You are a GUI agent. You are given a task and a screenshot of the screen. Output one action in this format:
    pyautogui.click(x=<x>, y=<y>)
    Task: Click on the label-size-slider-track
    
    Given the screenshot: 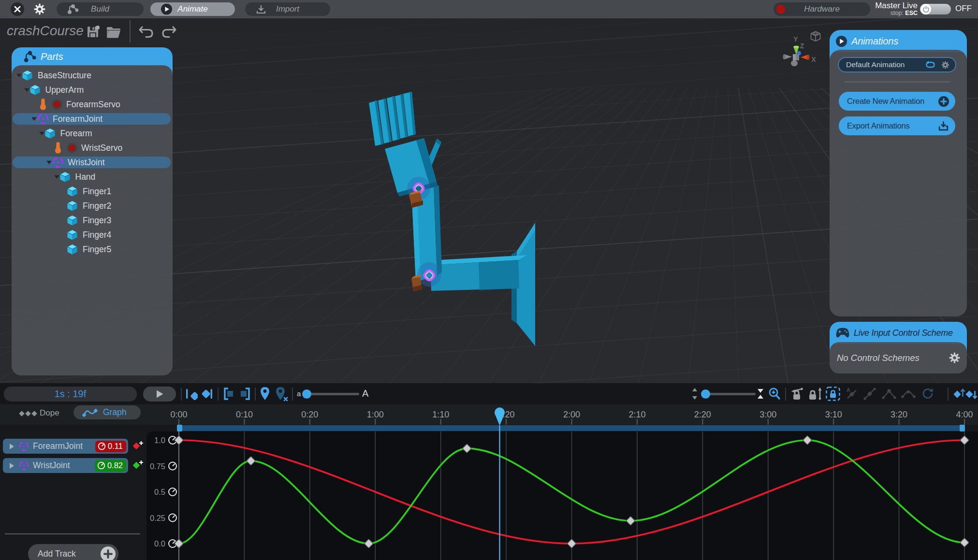 What is the action you would take?
    pyautogui.click(x=333, y=394)
    